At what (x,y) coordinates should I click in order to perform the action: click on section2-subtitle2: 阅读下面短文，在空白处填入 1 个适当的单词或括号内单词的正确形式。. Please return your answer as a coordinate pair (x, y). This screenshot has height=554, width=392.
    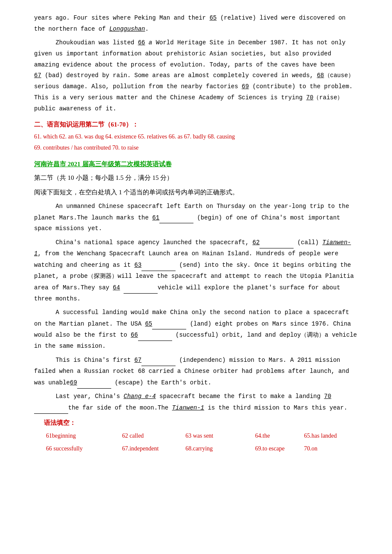
    Looking at the image, I should click on (196, 193).